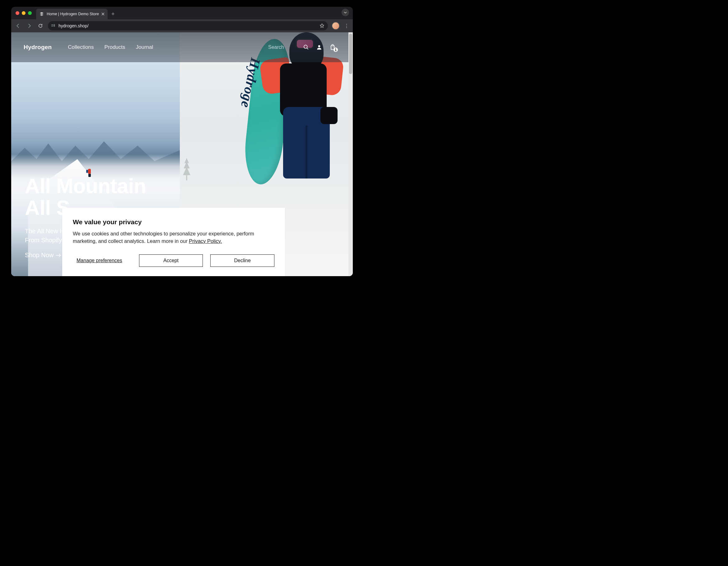 The width and height of the screenshot is (728, 566). Describe the element at coordinates (173, 238) in the screenshot. I see `cookie-body: We use cookies and other technologies to…` at that location.